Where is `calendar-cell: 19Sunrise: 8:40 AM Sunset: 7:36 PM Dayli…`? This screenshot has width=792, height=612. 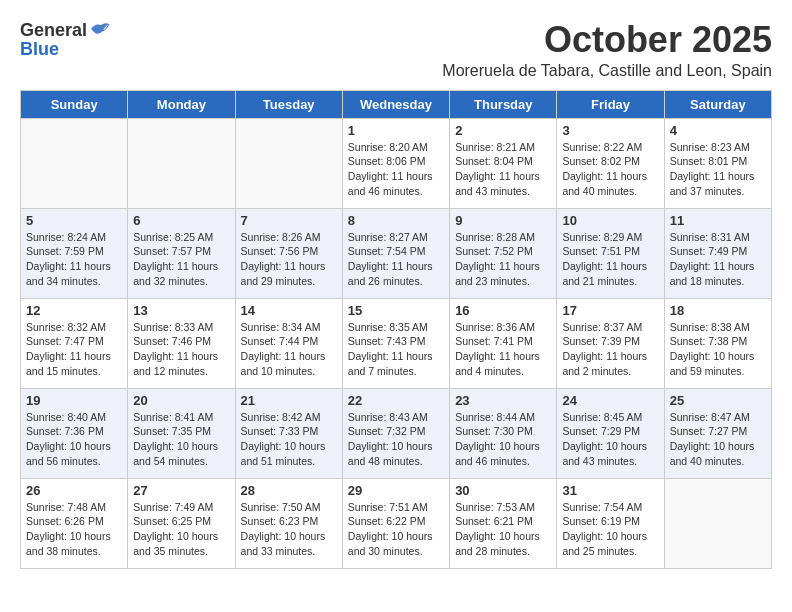 calendar-cell: 19Sunrise: 8:40 AM Sunset: 7:36 PM Dayli… is located at coordinates (74, 433).